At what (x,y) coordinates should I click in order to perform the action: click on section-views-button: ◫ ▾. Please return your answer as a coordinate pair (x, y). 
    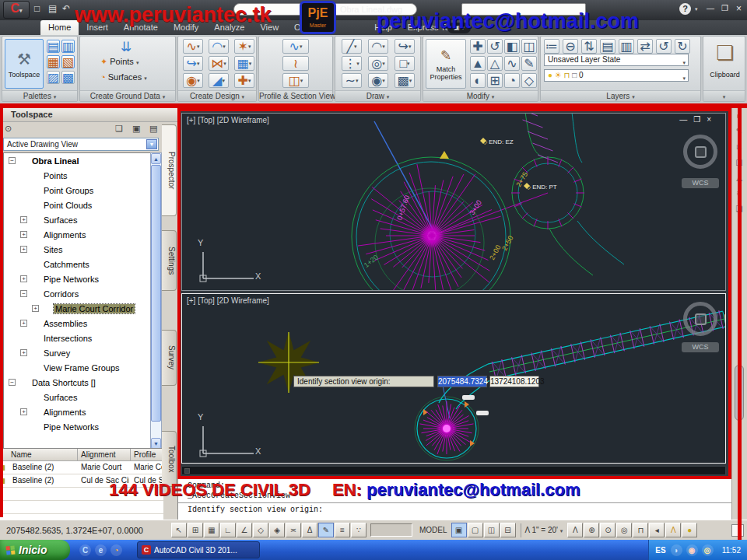
    Looking at the image, I should click on (296, 81).